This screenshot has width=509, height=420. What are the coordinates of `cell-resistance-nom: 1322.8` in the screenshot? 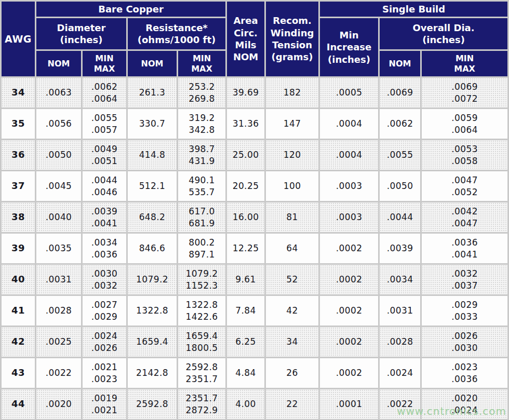 It's located at (152, 310).